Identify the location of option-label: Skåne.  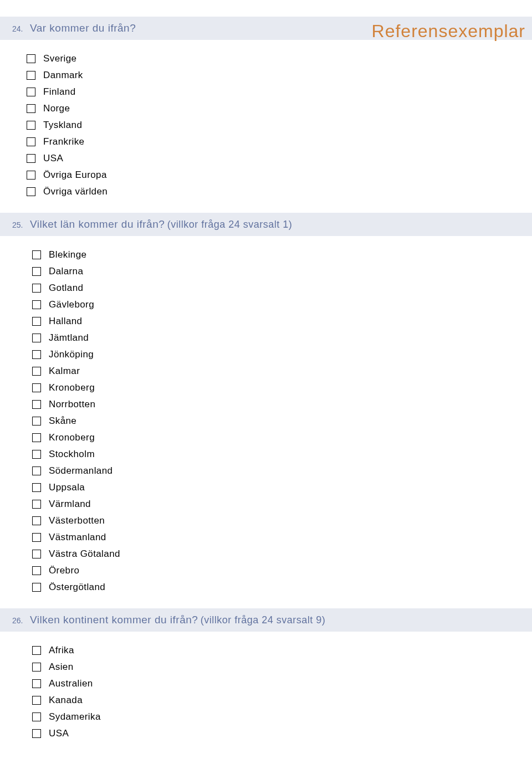
(63, 421).